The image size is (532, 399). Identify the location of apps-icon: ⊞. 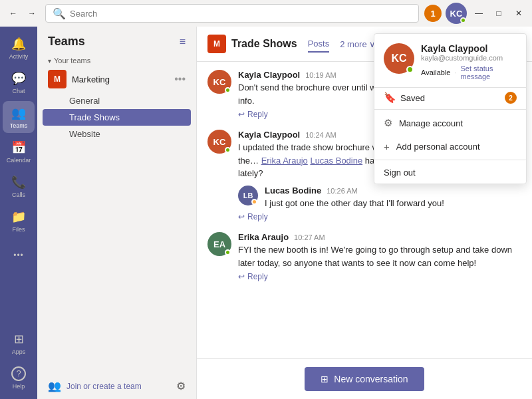
(19, 339).